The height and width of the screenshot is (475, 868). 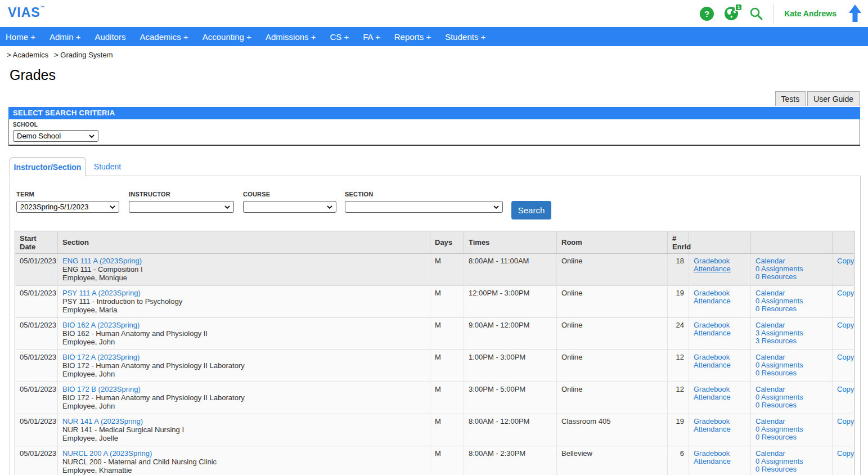 I want to click on nav-item: Auditors, so click(x=110, y=37).